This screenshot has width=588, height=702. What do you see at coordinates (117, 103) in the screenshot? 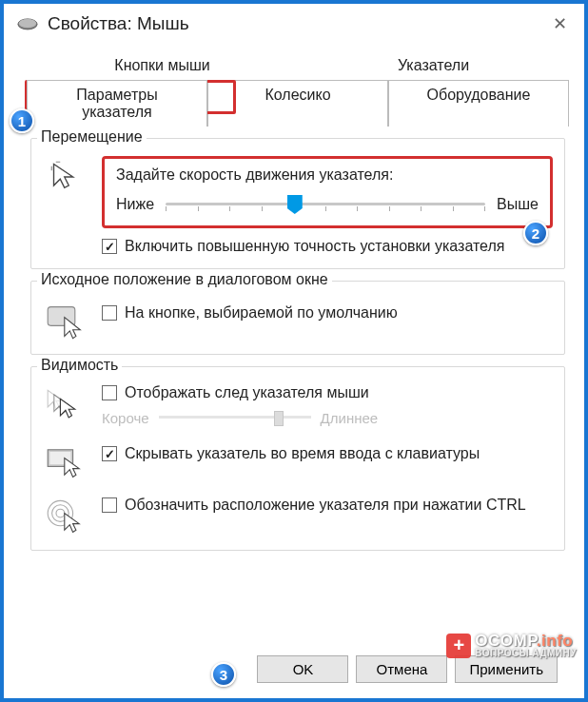
I see `tab-pointer-options: Параметры указателя` at bounding box center [117, 103].